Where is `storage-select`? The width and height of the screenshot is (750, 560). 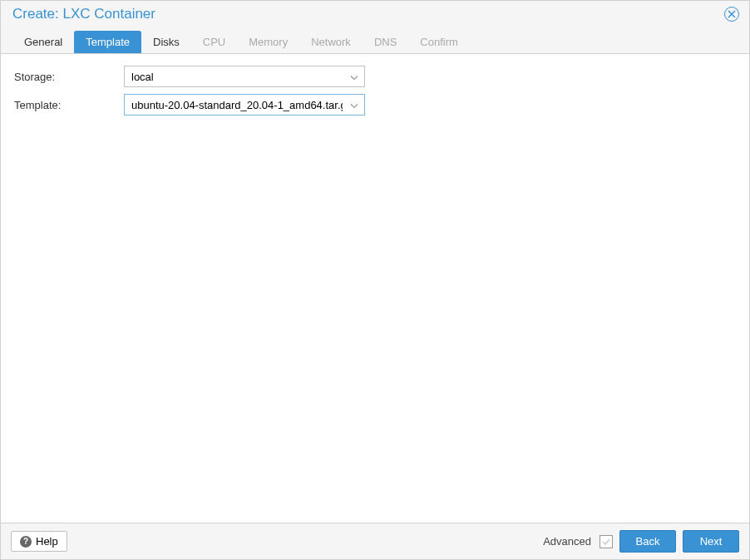
storage-select is located at coordinates (244, 76).